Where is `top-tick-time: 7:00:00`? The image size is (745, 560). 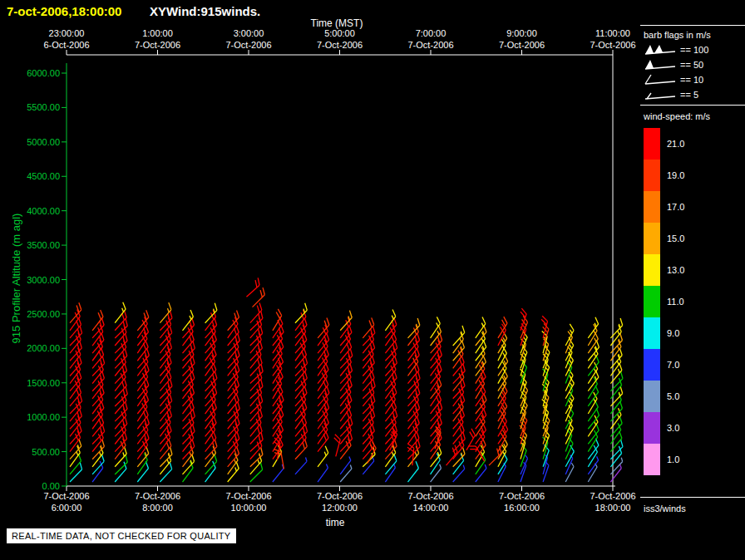 top-tick-time: 7:00:00 is located at coordinates (431, 33).